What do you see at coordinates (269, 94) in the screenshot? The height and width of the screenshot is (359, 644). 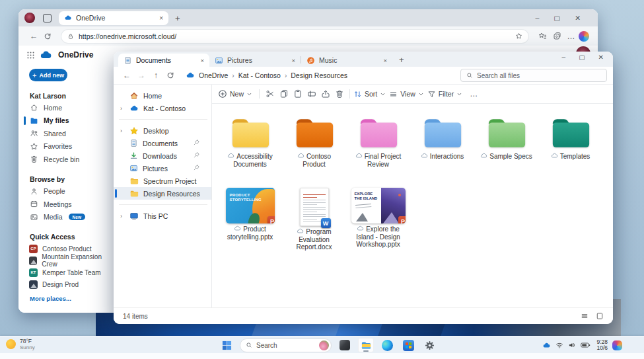 I see `cut-button` at bounding box center [269, 94].